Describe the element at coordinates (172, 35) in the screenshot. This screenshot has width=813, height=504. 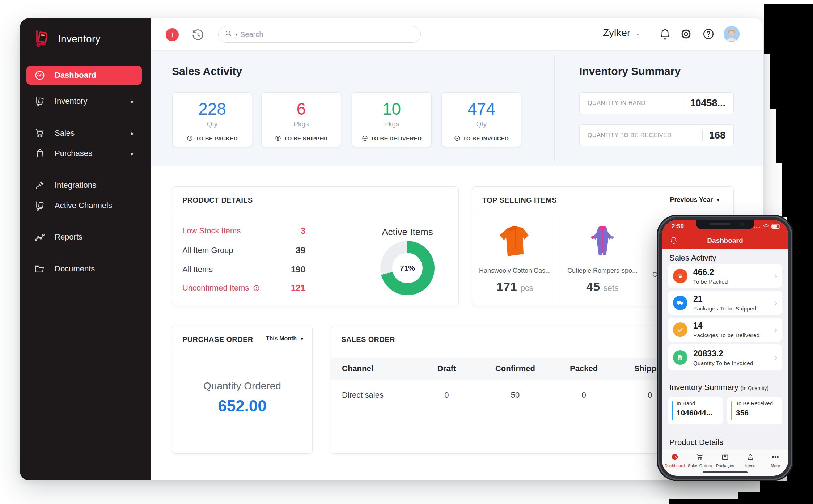
I see `add-new-button: +` at that location.